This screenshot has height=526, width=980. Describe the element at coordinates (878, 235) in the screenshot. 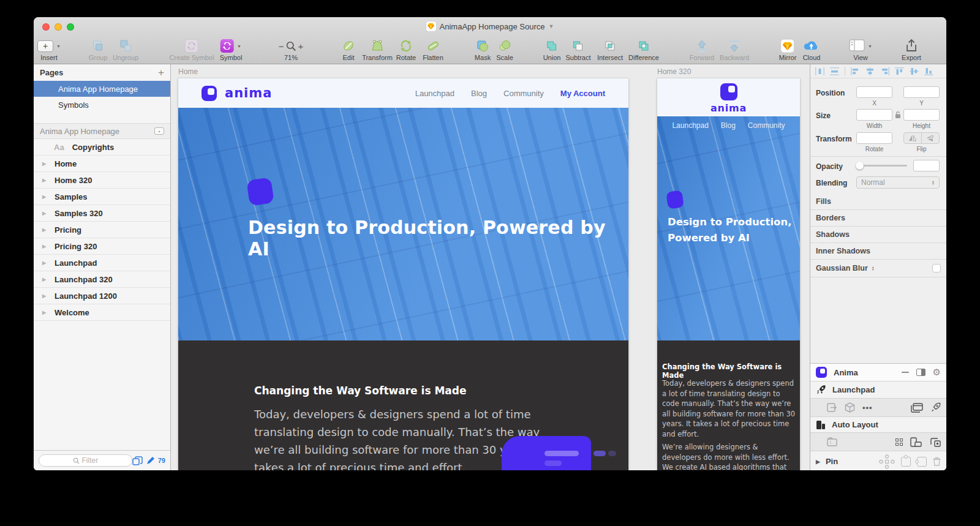

I see `shadows-section: Shadows` at that location.